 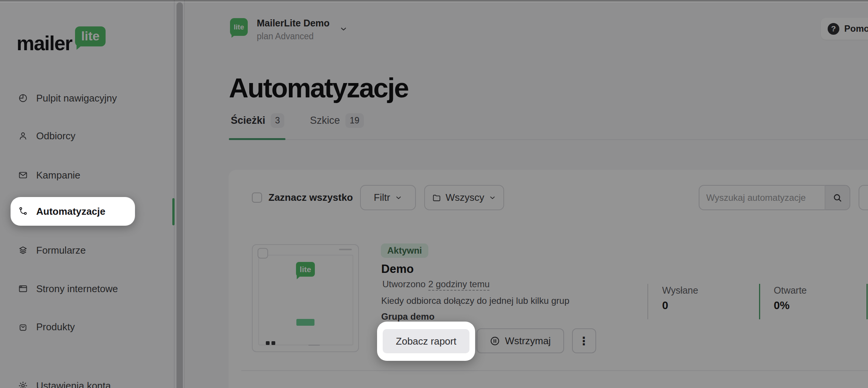 I want to click on sidebar-item-label: Automatyzacje, so click(x=71, y=211).